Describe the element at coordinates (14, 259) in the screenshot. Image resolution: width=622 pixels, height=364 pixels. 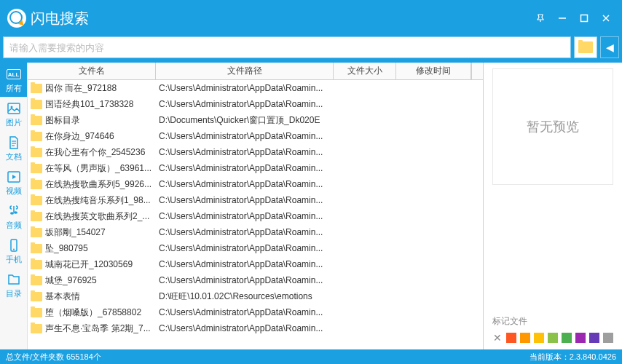
I see `sidebar-label: 手机` at that location.